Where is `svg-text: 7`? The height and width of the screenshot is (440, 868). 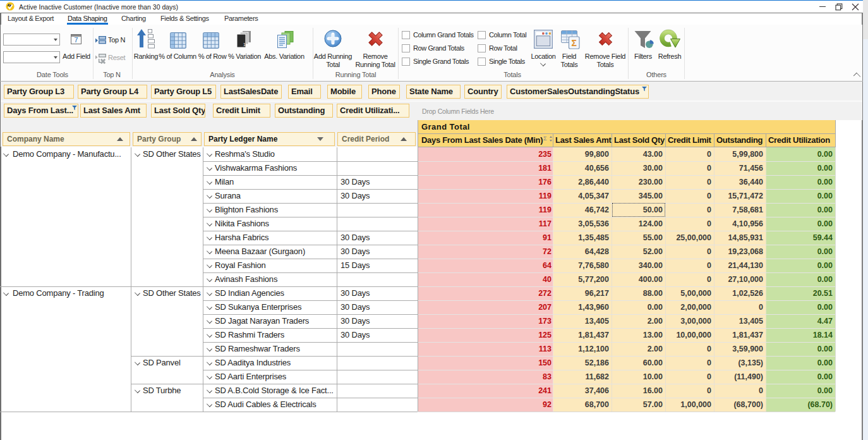
svg-text: 7 is located at coordinates (76, 40).